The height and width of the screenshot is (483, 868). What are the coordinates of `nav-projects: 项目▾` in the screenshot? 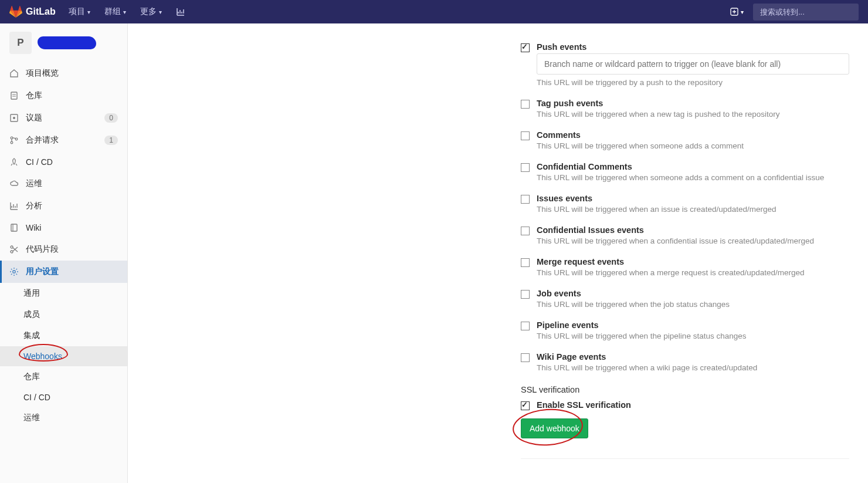 It's located at (80, 12).